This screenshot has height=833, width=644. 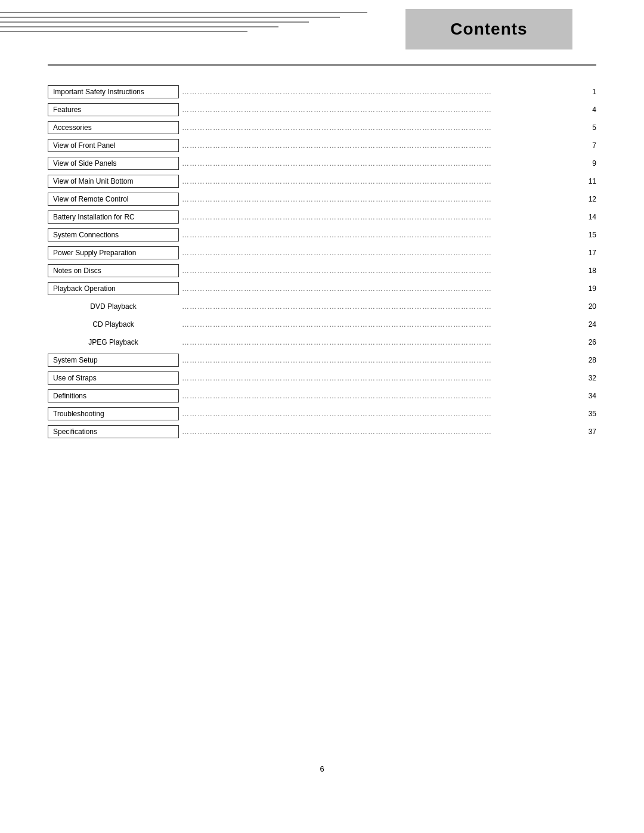 What do you see at coordinates (587, 396) in the screenshot?
I see `toc-page-number: 34` at bounding box center [587, 396].